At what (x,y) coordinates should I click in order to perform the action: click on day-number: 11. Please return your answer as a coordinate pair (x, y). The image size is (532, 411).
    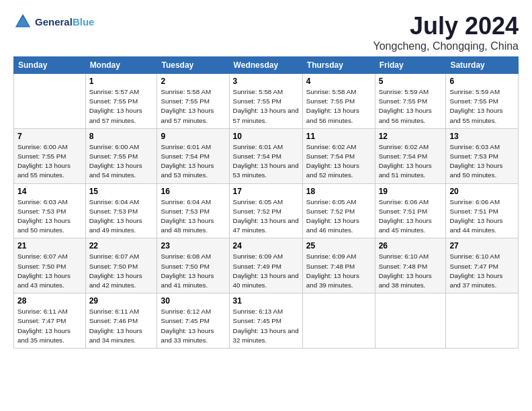
    Looking at the image, I should click on (339, 136).